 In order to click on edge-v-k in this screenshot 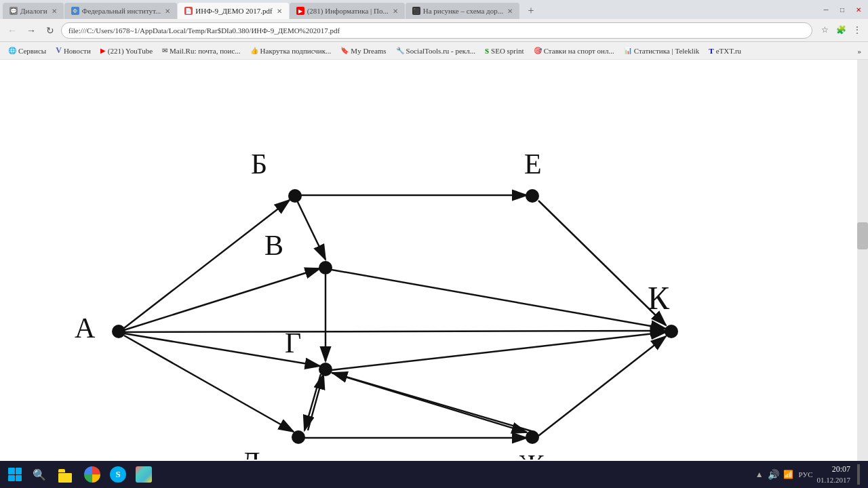, I will do `click(499, 300)`.